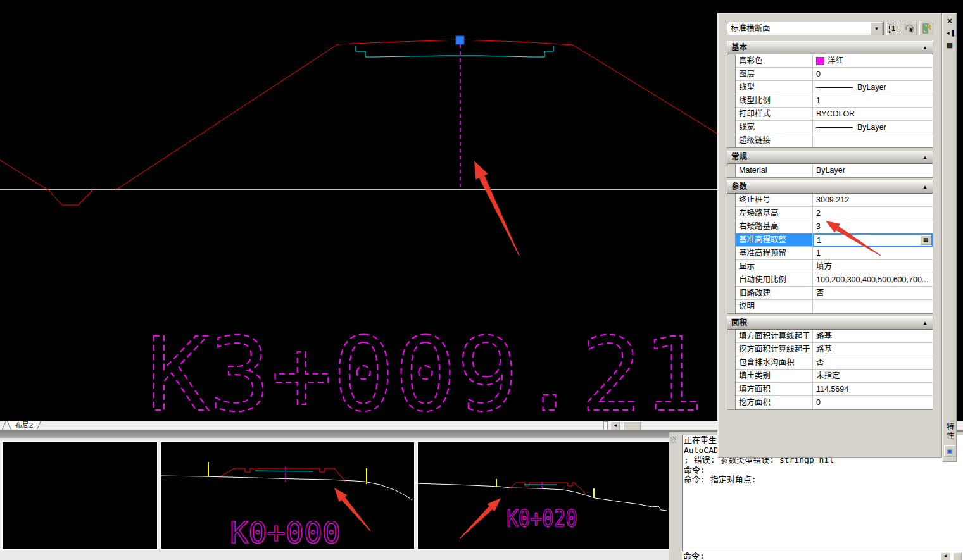 This screenshot has height=560, width=963. What do you see at coordinates (80, 495) in the screenshot?
I see `viewport-empty` at bounding box center [80, 495].